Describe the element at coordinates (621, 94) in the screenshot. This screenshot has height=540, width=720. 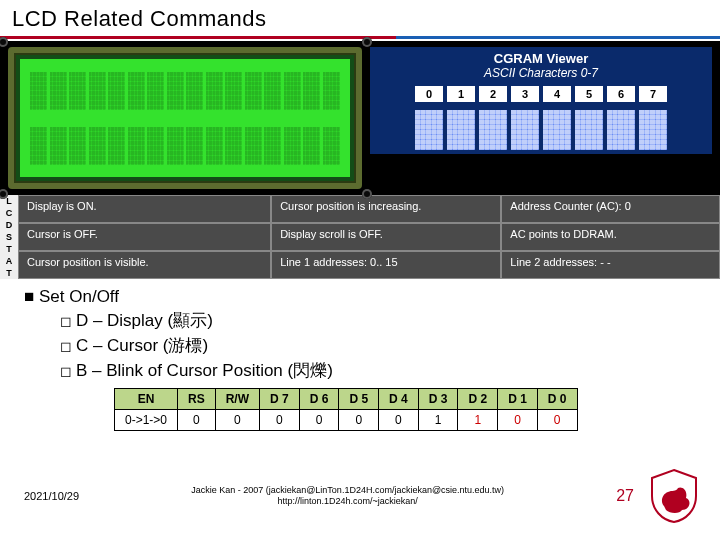
I see `cgram-col: 6` at that location.